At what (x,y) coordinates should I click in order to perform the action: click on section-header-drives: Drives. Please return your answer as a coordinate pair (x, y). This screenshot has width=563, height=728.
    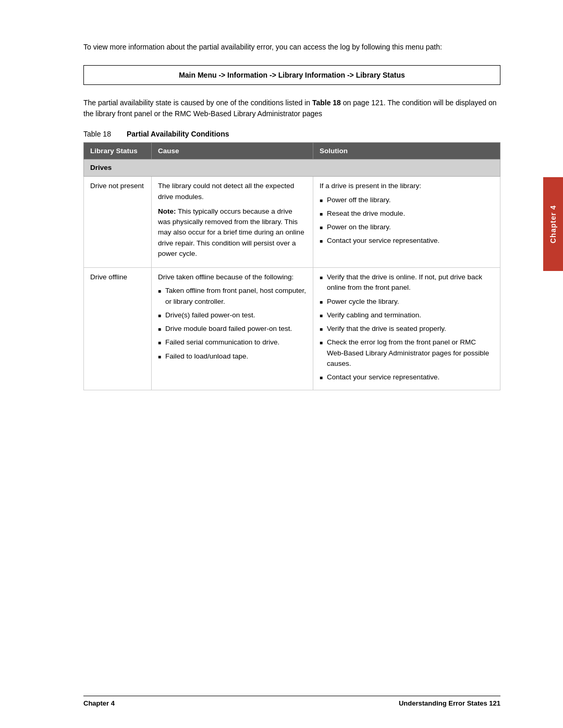
    Looking at the image, I should click on (292, 168).